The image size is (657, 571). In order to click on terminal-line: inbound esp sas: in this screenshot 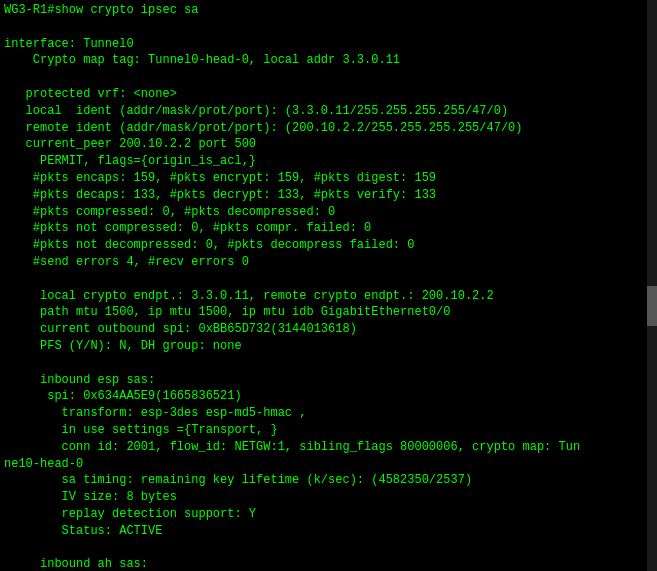, I will do `click(328, 380)`.